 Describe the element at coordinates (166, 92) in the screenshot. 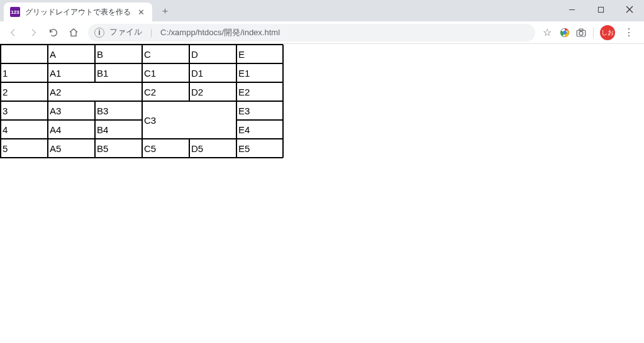

I see `grid-cell: C2` at that location.